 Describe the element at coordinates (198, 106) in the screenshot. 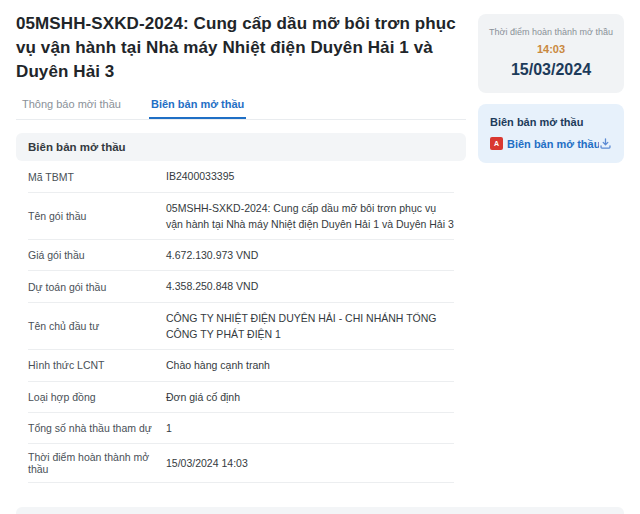

I see `tab-bien-ban-mo-thau: Biên bản mở thầu` at that location.